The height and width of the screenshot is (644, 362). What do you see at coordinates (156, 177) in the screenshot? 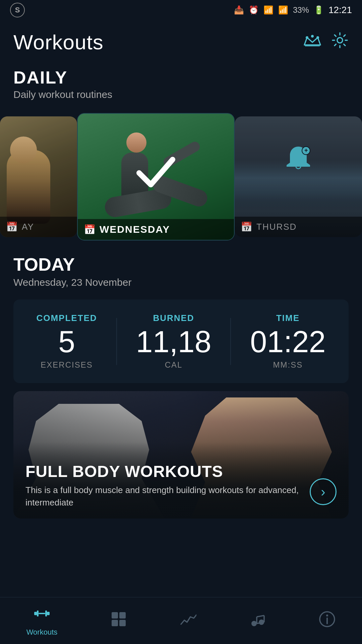
I see `carousel-item-center: 📅 WEDNESDAY` at bounding box center [156, 177].